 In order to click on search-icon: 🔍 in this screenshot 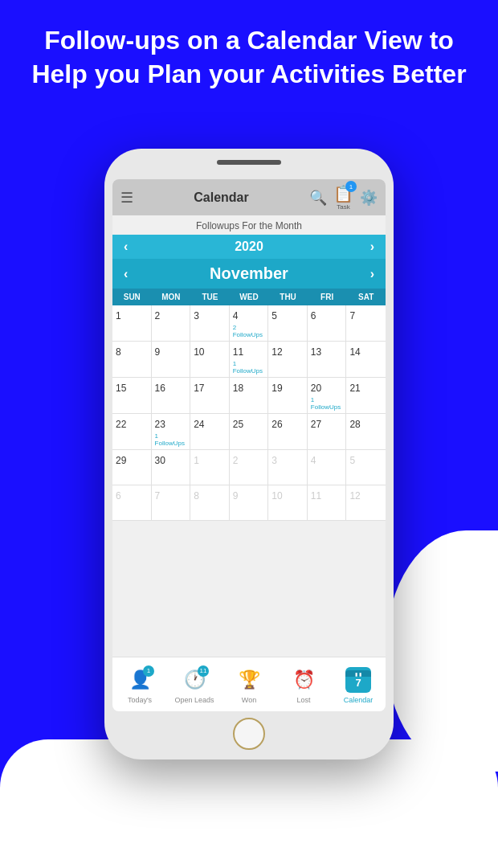, I will do `click(318, 198)`.